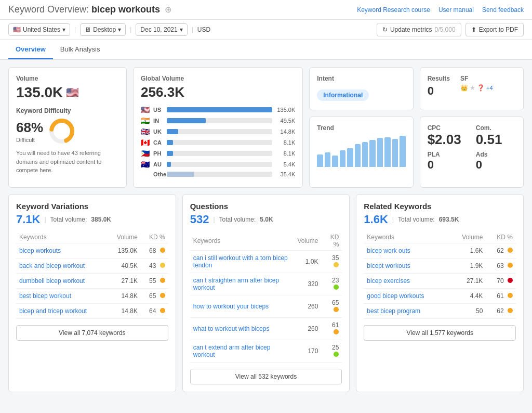  I want to click on star-icon: ★, so click(473, 88).